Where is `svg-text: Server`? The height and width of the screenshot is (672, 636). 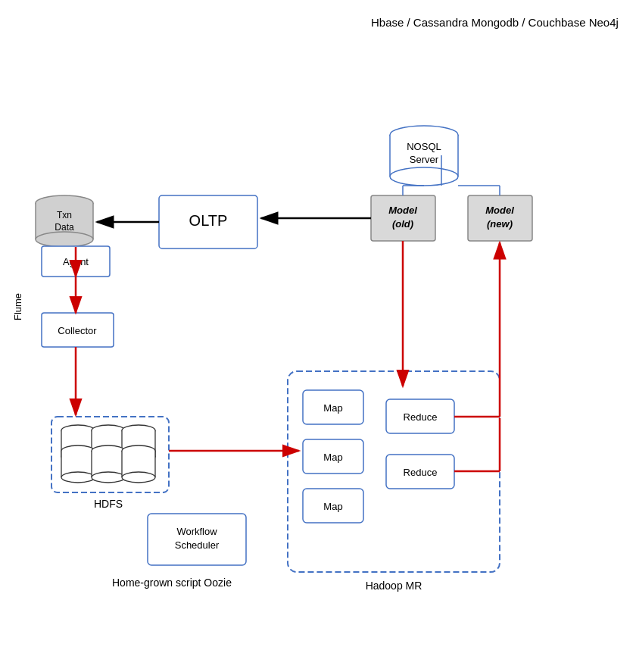
svg-text: Server is located at coordinates (424, 159).